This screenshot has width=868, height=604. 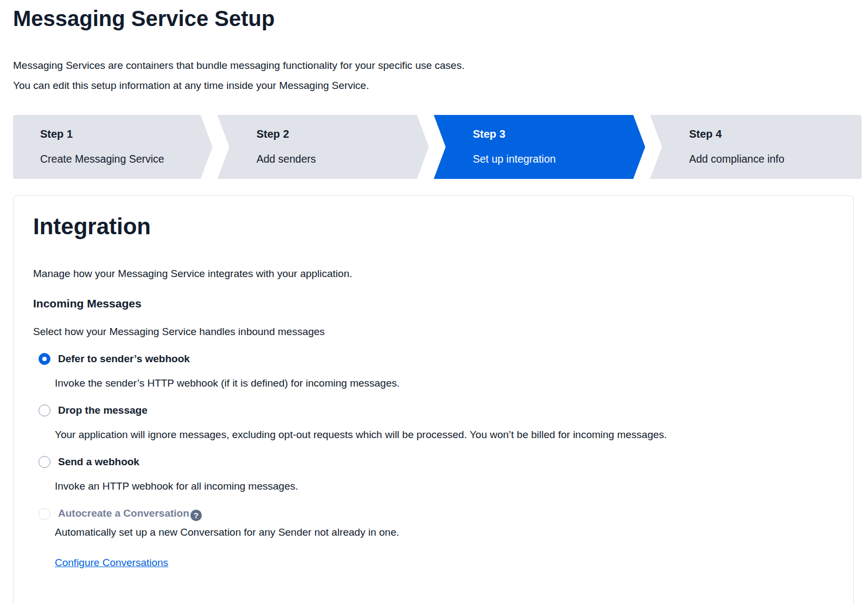 I want to click on step-number: Step 1, so click(x=126, y=134).